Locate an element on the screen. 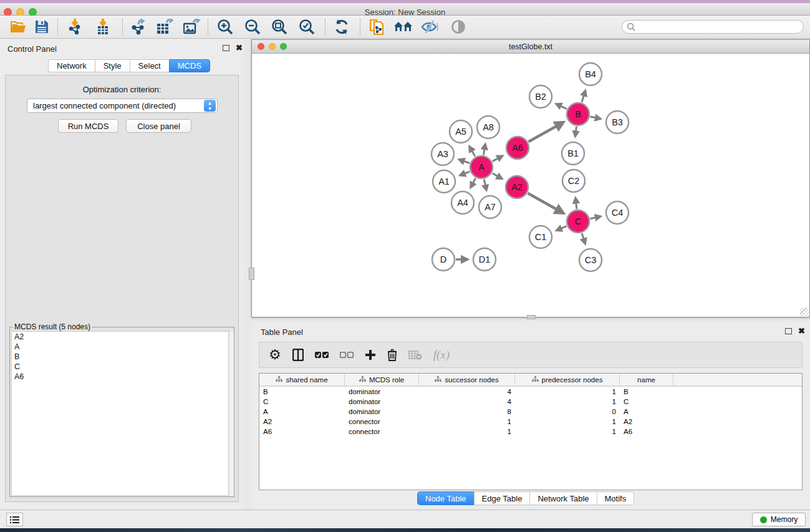  column-header-successor-nodes: successor nodes is located at coordinates (467, 379).